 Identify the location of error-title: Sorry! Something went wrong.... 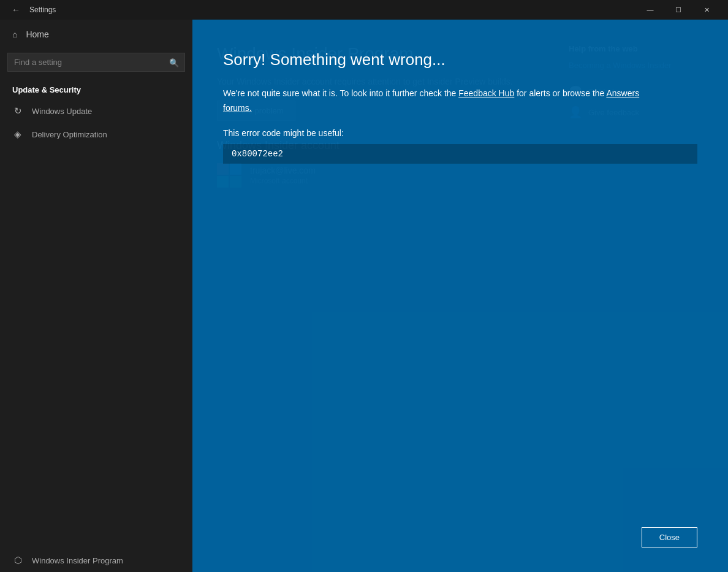
(460, 60).